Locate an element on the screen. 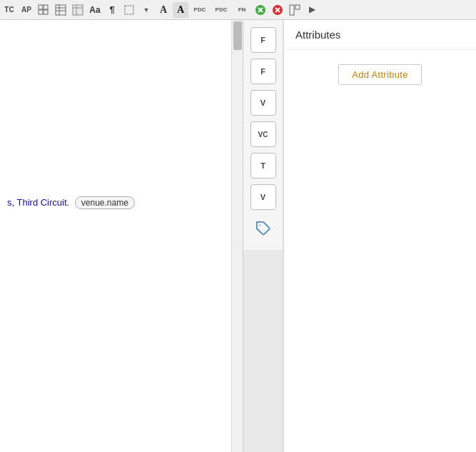 This screenshot has height=452, width=476. side-btn-t: T is located at coordinates (263, 166).